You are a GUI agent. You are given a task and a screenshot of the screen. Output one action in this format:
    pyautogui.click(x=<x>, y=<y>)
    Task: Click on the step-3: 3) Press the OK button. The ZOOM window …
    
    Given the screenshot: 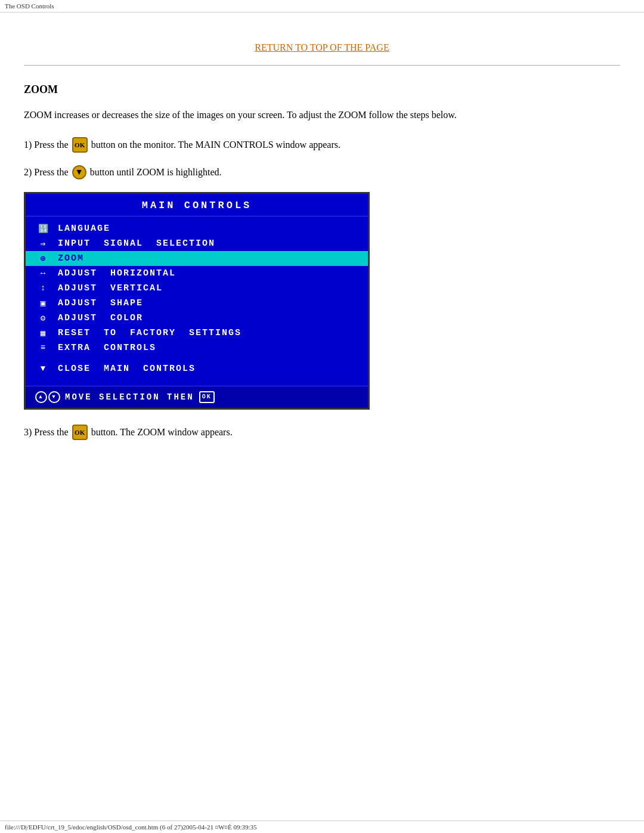 What is the action you would take?
    pyautogui.click(x=322, y=432)
    